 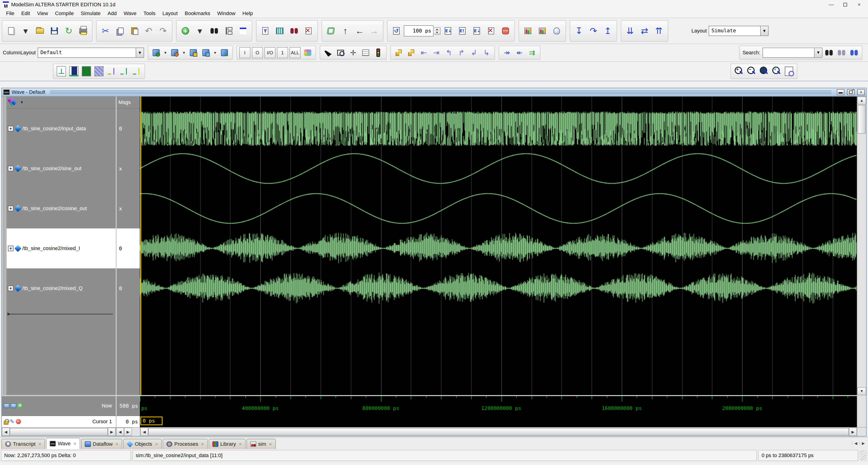 What do you see at coordinates (165, 53) in the screenshot?
I see `force-signal-dropdown: ▾` at bounding box center [165, 53].